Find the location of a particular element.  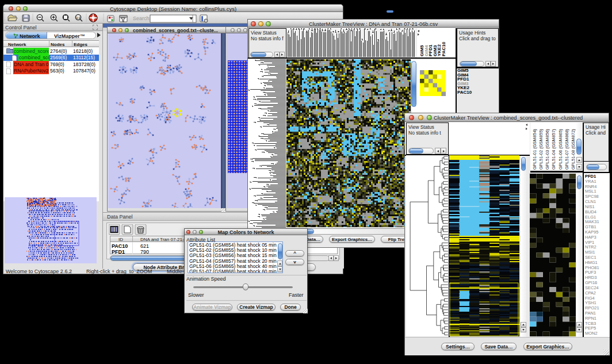

svg-text: GPL51-06 (GSM865) is located at coordinates (560, 150).